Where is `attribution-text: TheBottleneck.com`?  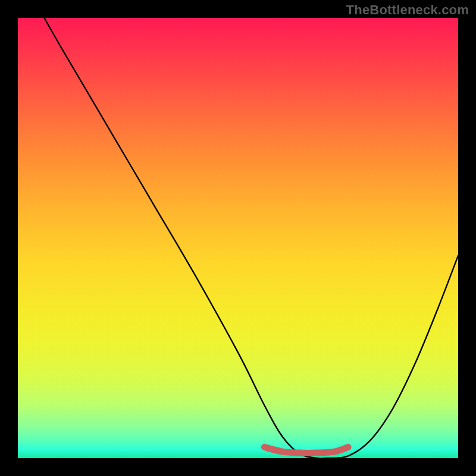
attribution-text: TheBottleneck.com is located at coordinates (408, 10).